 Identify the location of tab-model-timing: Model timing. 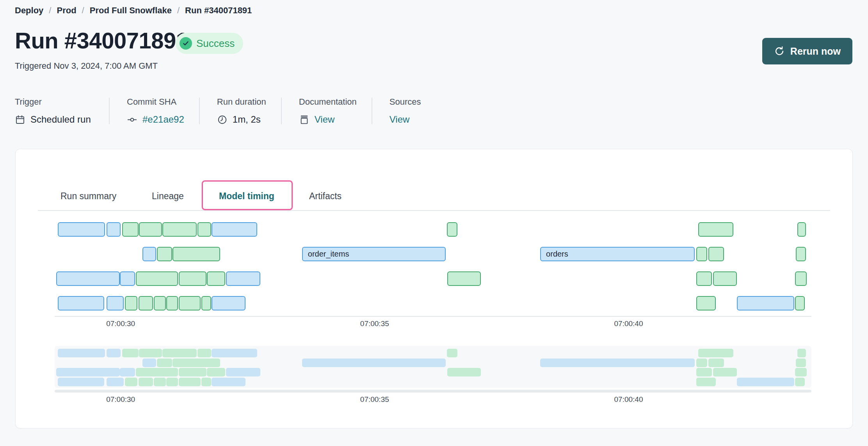
(247, 196).